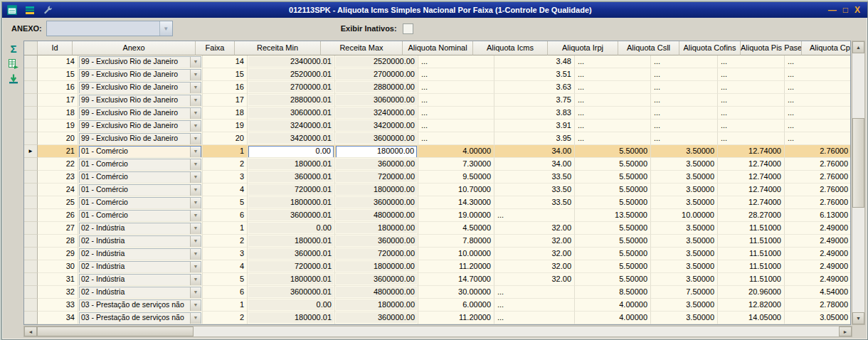  Describe the element at coordinates (14, 78) in the screenshot. I see `download-button` at that location.